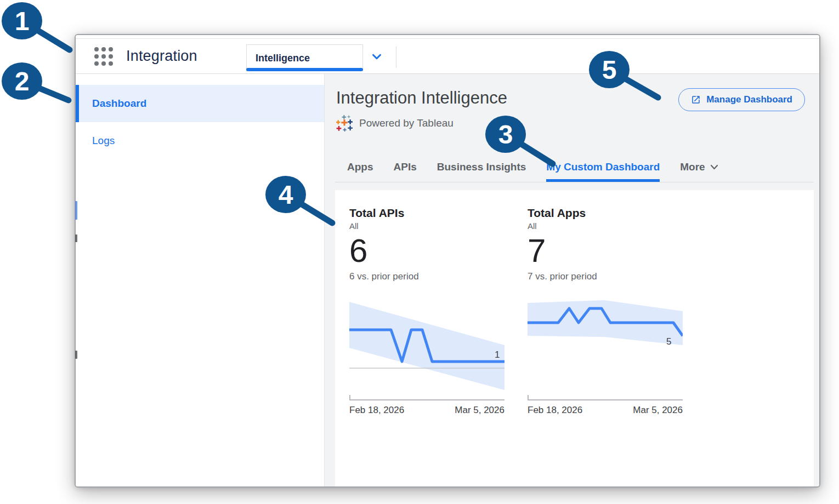 Image resolution: width=839 pixels, height=504 pixels. What do you see at coordinates (200, 104) in the screenshot?
I see `sidebar-item-dashboard: Dashboard` at bounding box center [200, 104].